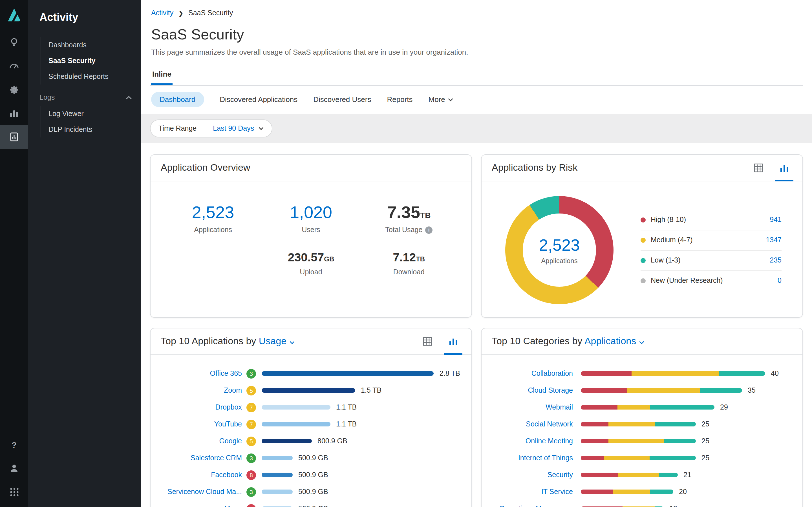  Describe the element at coordinates (531, 492) in the screenshot. I see `category-name-link: IT Service` at that location.